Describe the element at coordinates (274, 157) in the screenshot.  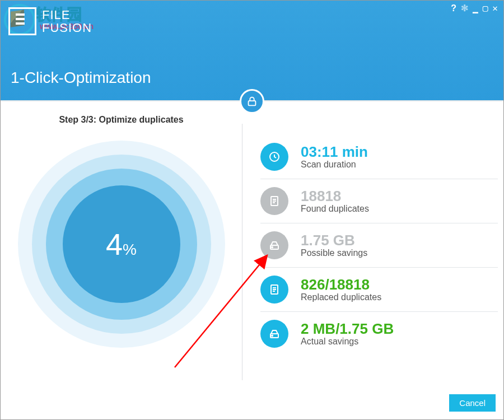
I see `clock-icon` at that location.